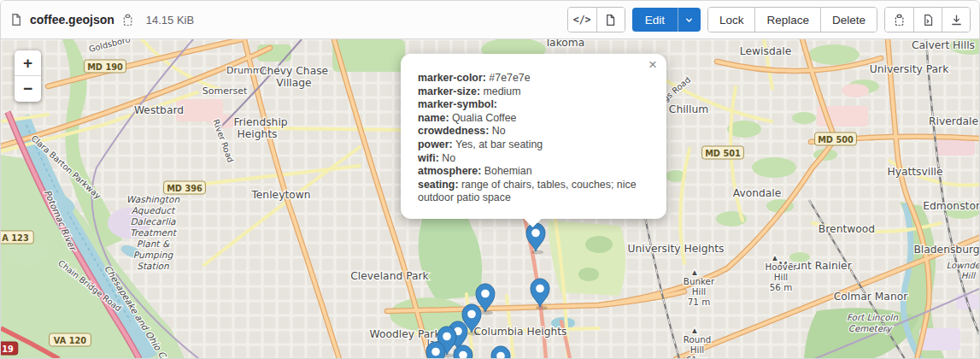  Describe the element at coordinates (899, 21) in the screenshot. I see `copy-contents-icon` at that location.